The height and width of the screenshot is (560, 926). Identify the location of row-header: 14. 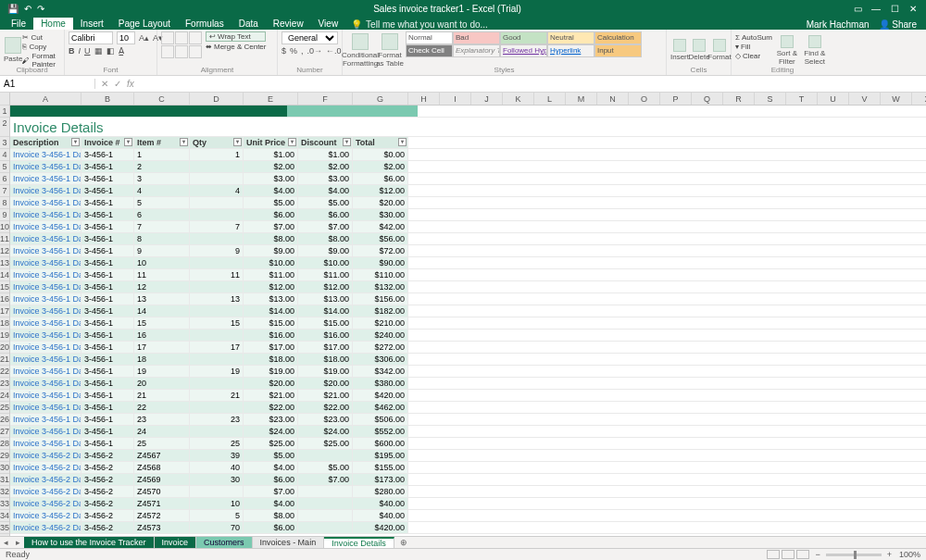
(5, 276).